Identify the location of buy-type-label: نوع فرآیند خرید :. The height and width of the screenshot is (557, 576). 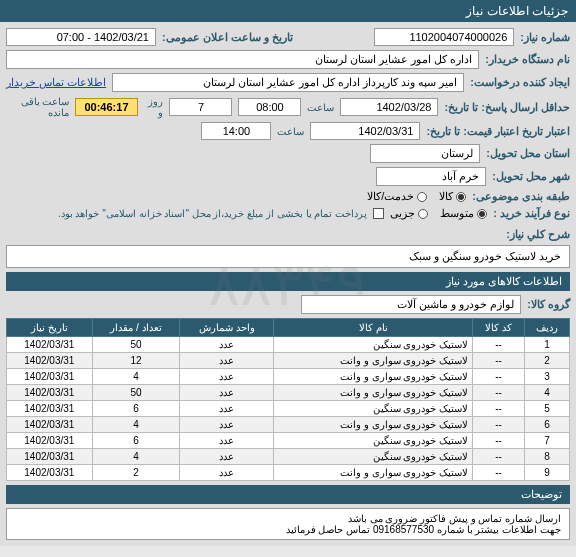
(532, 214).